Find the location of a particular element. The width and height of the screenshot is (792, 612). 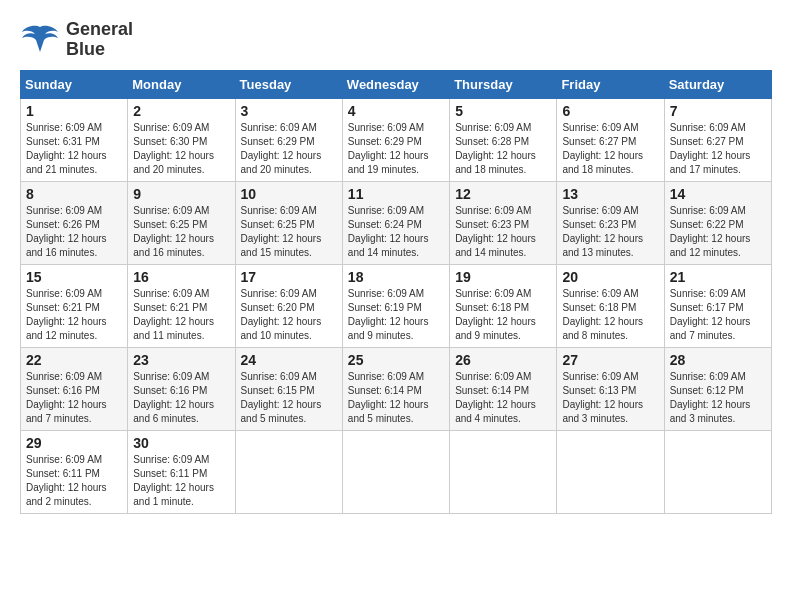

day-info: Sunrise: 6:09 AMSunset: 6:17 PMDaylight:… is located at coordinates (710, 314).